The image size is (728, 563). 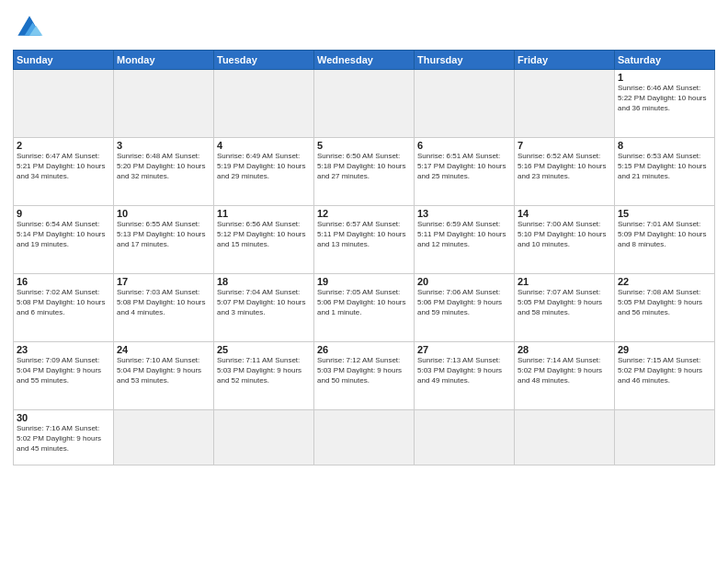 What do you see at coordinates (465, 240) in the screenshot?
I see `calendar-cell: 13Sunrise: 6:59 AM Sunset: 5:11 PM Dayli…` at bounding box center [465, 240].